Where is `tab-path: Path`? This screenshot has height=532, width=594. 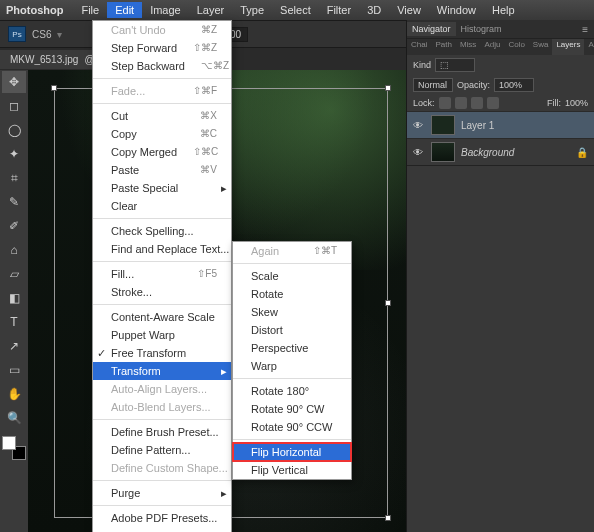
tab-path: Path is located at coordinates (443, 47).